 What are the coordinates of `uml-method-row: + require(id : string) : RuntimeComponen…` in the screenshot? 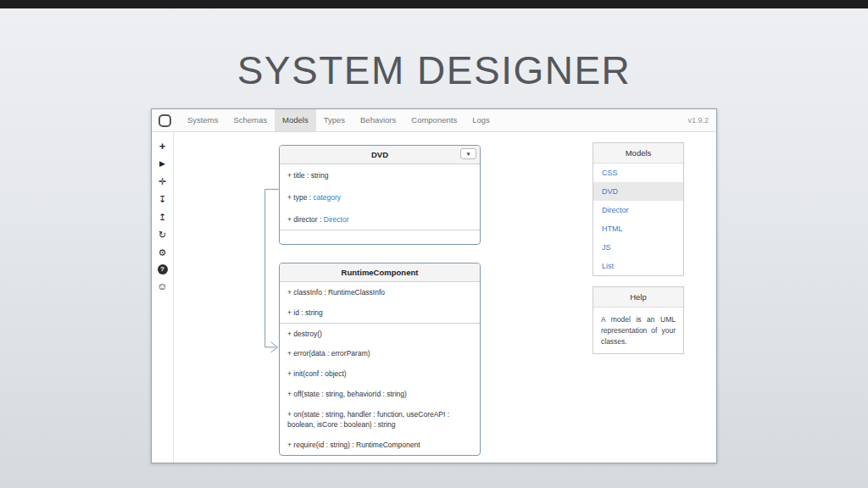 It's located at (380, 445).